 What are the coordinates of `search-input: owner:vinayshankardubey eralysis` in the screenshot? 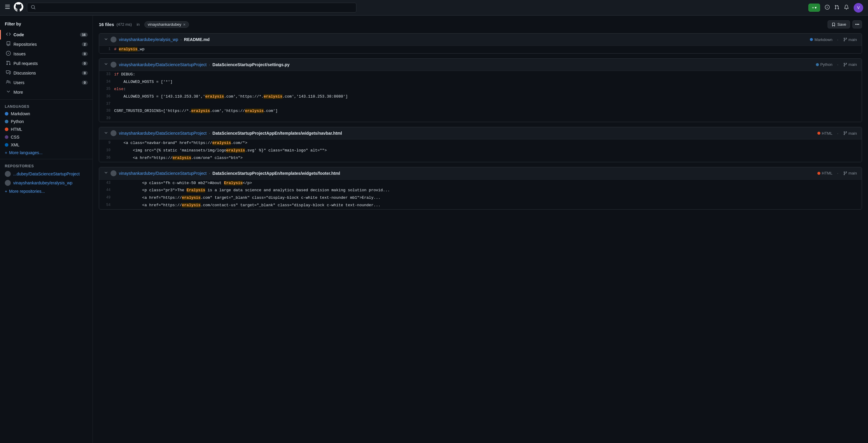 It's located at (195, 8).